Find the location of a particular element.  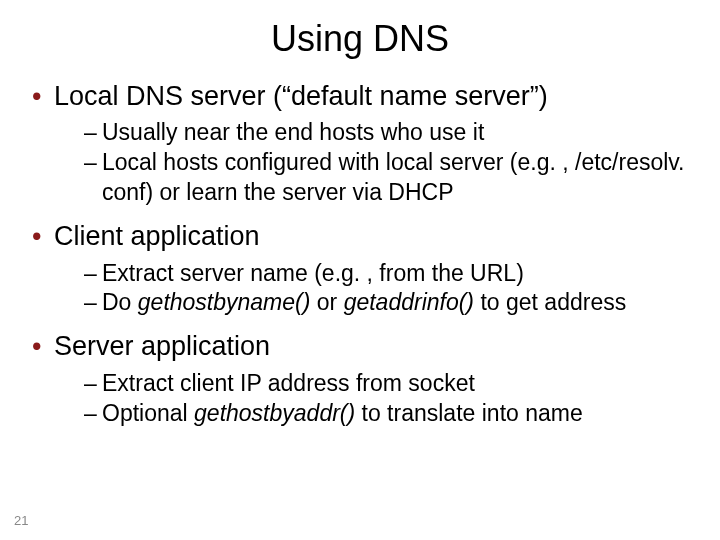

sub-item: Extract client IP address from socket is located at coordinates (388, 384).